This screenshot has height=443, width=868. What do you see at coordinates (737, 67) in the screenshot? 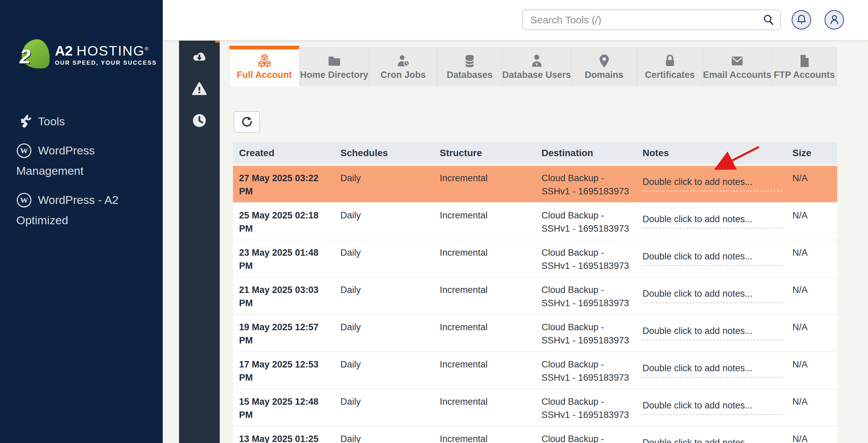
I see `tab-email-accounts: Email Accounts` at bounding box center [737, 67].